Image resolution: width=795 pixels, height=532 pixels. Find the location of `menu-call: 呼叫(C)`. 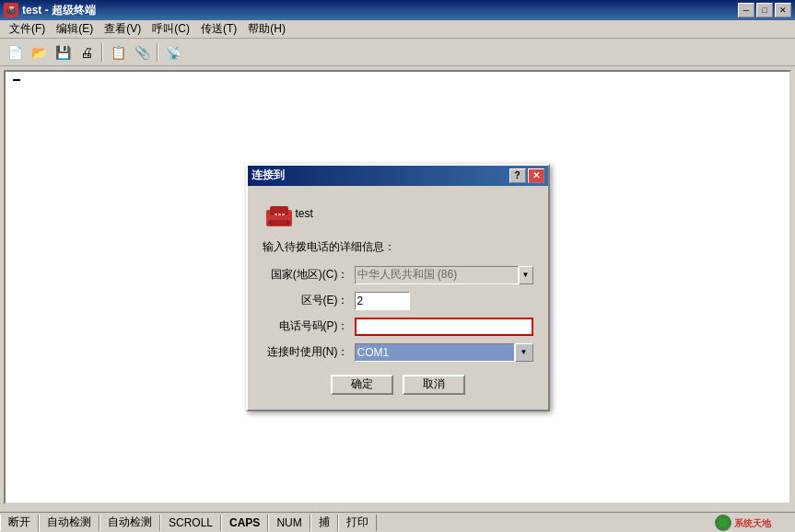

menu-call: 呼叫(C) is located at coordinates (171, 29).